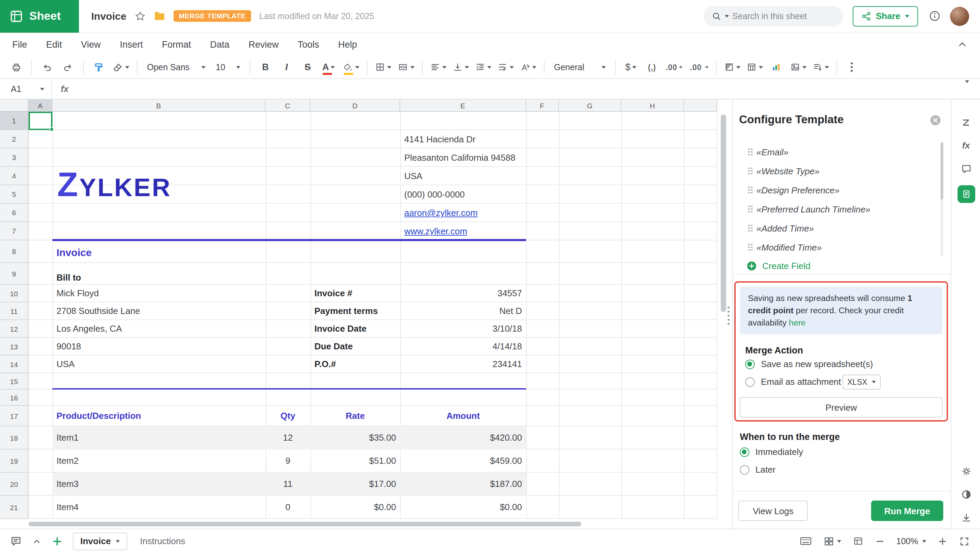 The image size is (980, 553). Describe the element at coordinates (935, 120) in the screenshot. I see `close-panel-button` at that location.